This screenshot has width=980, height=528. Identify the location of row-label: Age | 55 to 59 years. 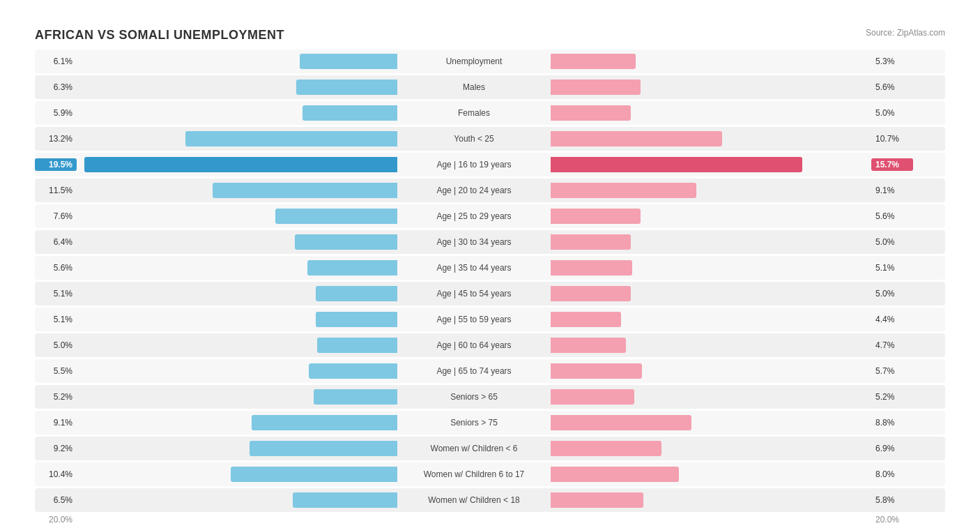
(474, 319).